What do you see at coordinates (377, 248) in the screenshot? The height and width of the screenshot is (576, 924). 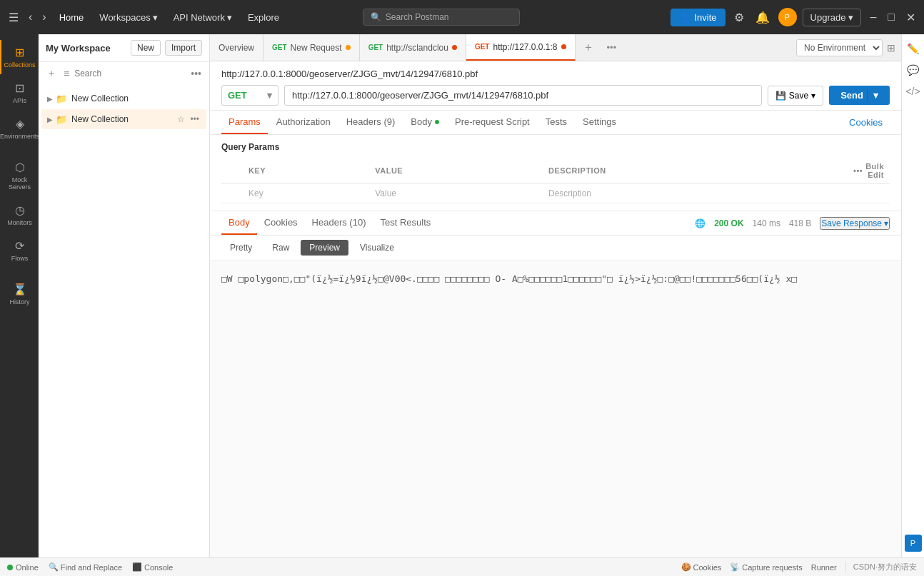 I see `resp-view-visualize: Visualize` at bounding box center [377, 248].